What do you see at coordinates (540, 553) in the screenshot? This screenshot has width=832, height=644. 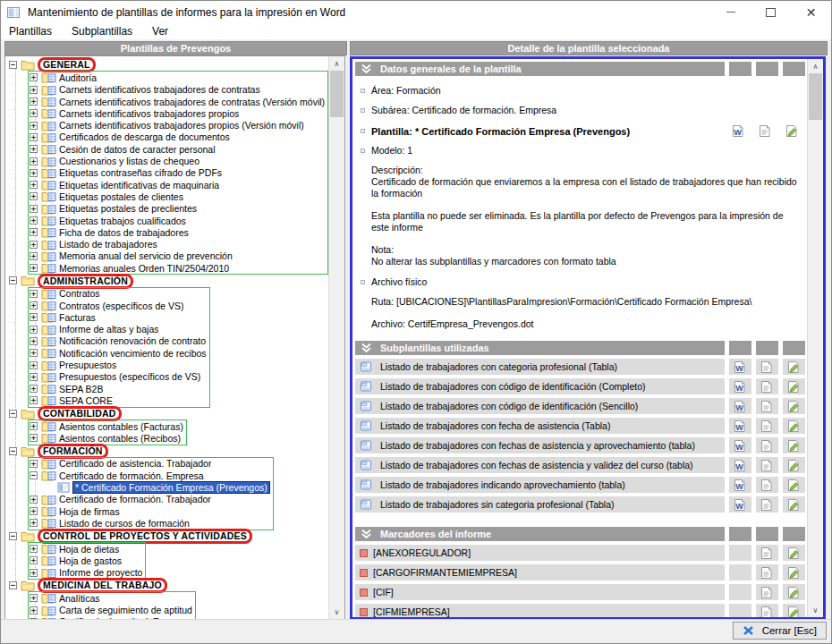 I see `row-label-cell: [ANEXOREGULADOR]` at bounding box center [540, 553].